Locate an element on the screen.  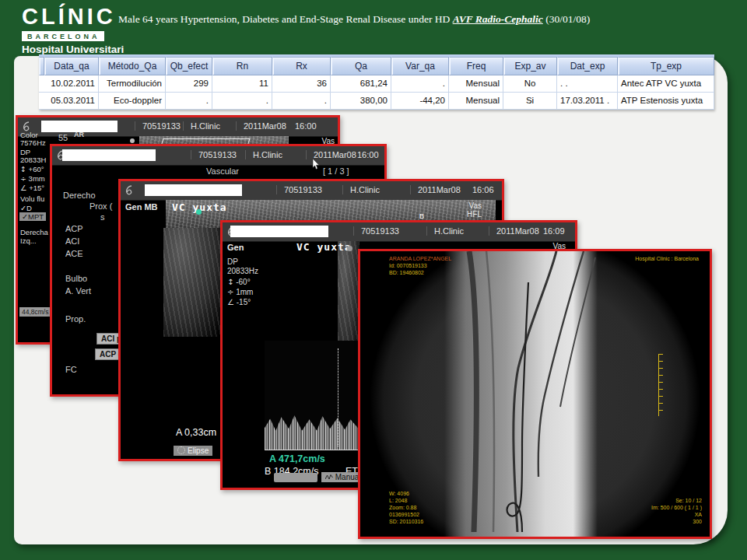
us2-hospital: H.Clinic is located at coordinates (264, 155).